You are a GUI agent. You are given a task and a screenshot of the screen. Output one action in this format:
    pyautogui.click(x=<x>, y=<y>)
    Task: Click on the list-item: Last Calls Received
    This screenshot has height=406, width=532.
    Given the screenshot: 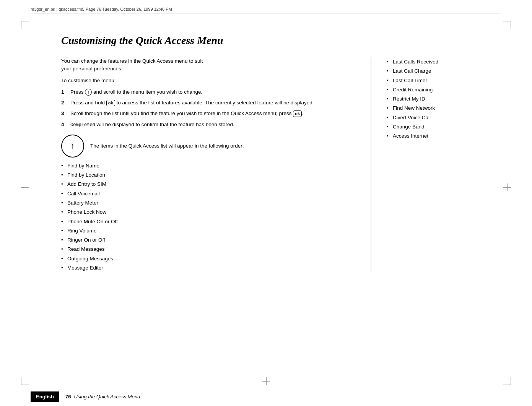 What is the action you would take?
    pyautogui.click(x=429, y=62)
    